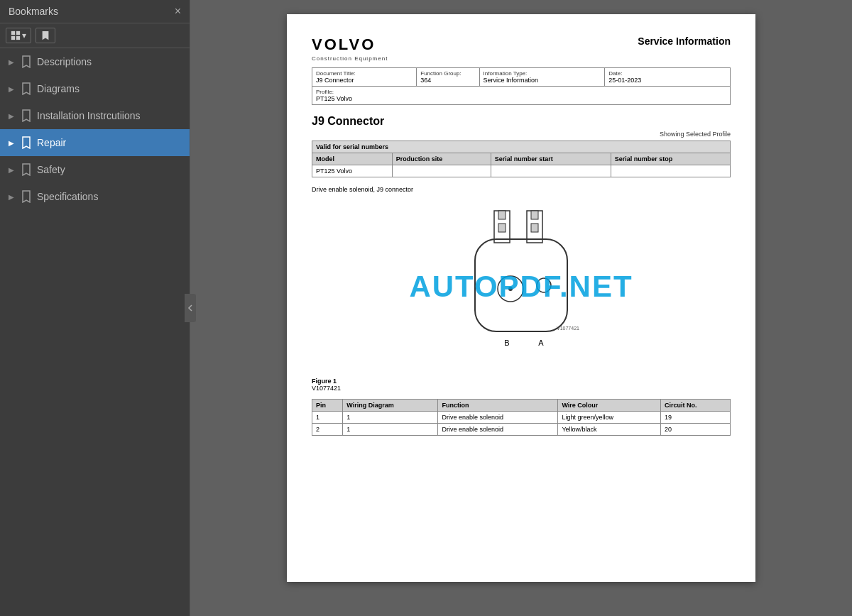 The image size is (852, 616). I want to click on serial-start, so click(551, 172).